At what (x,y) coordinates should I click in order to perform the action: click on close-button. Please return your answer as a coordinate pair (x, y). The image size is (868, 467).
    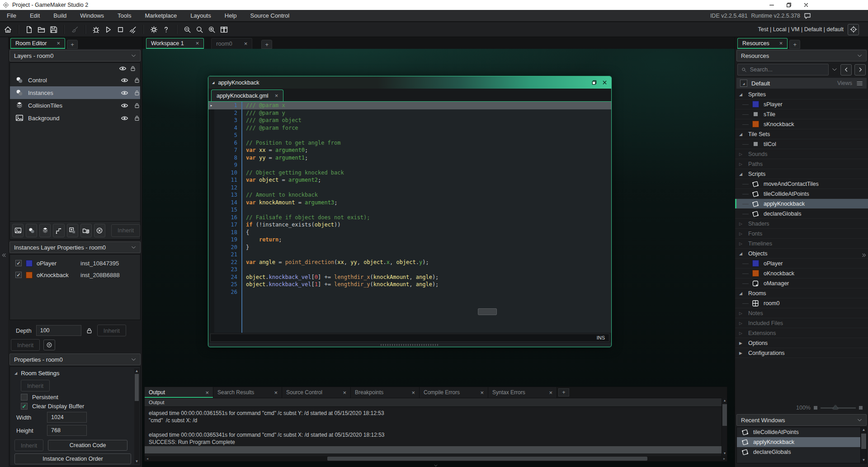
    Looking at the image, I should click on (806, 5).